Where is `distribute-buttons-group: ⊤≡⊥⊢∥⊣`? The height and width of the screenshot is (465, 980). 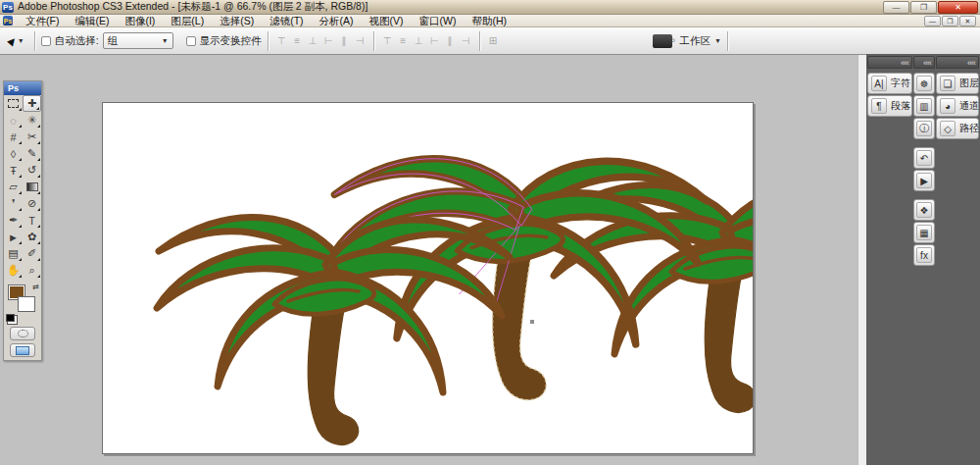 distribute-buttons-group: ⊤≡⊥⊢∥⊣ is located at coordinates (427, 41).